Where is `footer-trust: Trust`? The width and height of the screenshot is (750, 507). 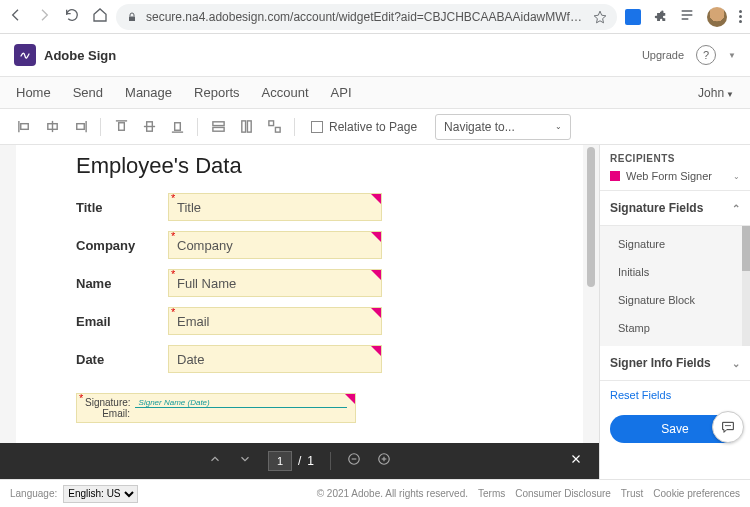
footer-trust: Trust is located at coordinates (632, 494).